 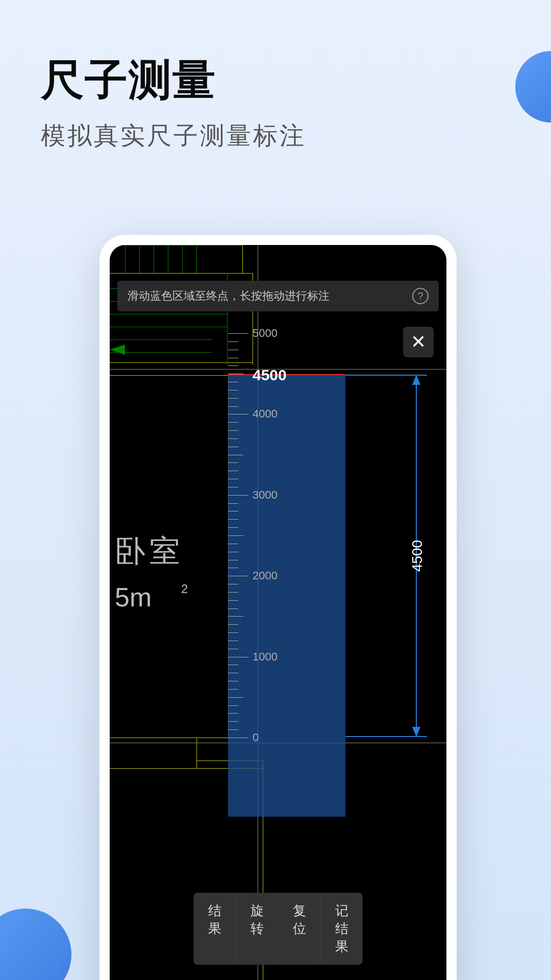 What do you see at coordinates (185, 589) in the screenshot?
I see `cad-room-size-sup: 2` at bounding box center [185, 589].